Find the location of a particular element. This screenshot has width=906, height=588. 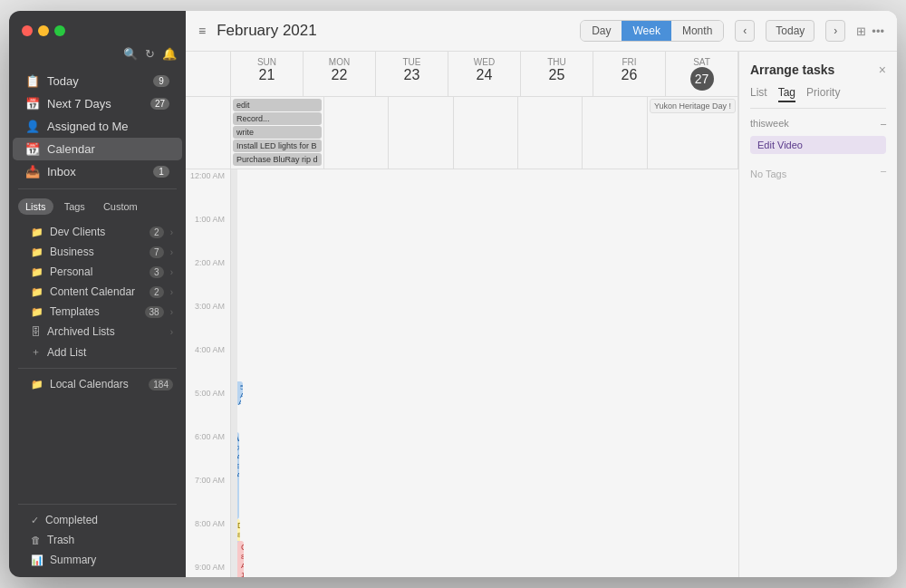

panel-close-button: × is located at coordinates (882, 70).